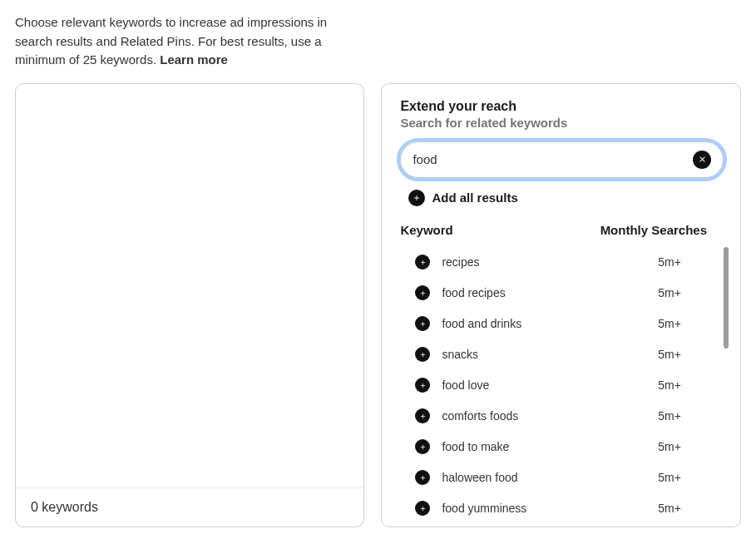 This screenshot has width=756, height=534. I want to click on result-keyword: comforts foods, so click(537, 416).